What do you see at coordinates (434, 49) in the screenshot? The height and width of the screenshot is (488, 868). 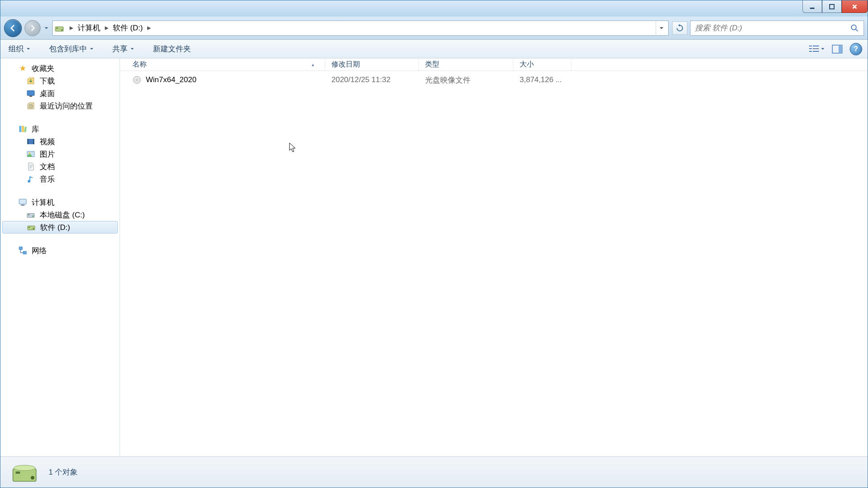 I see `toolbar: 组织 包含到库中 共享 新建文件夹 ?` at bounding box center [434, 49].